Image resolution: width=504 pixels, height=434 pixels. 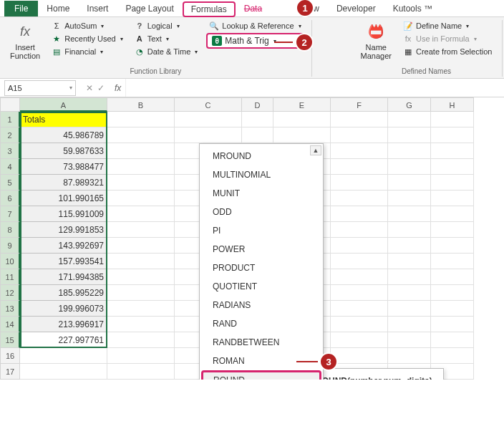 What do you see at coordinates (10, 105) in the screenshot?
I see `select-all-corner` at bounding box center [10, 105].